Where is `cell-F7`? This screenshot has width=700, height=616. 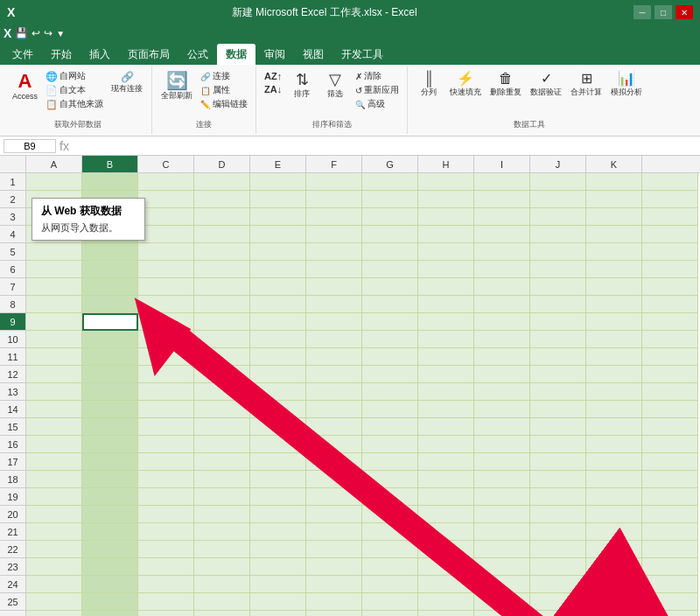
cell-F7 is located at coordinates (334, 287).